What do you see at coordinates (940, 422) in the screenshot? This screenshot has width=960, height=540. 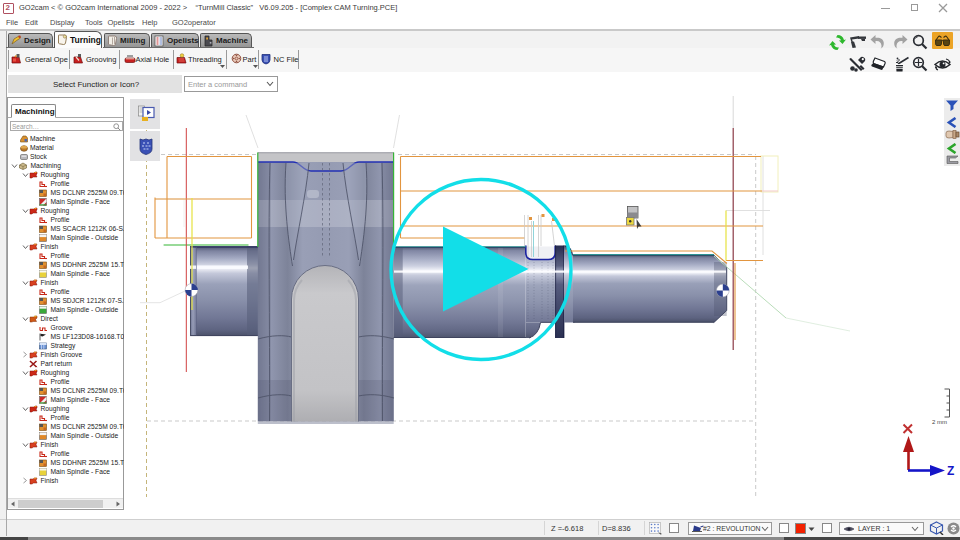 I see `svg-text: 2 mm` at bounding box center [940, 422].